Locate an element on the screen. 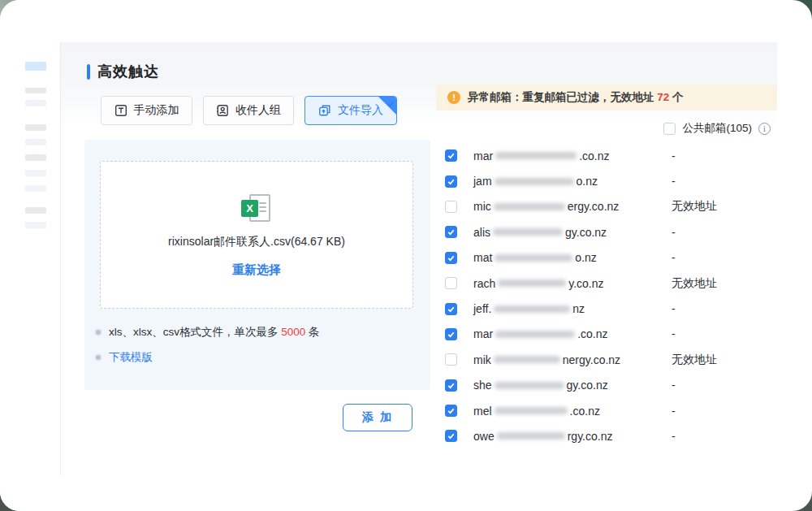 The width and height of the screenshot is (812, 511). email-address: miknergy.co.nz is located at coordinates (547, 360).